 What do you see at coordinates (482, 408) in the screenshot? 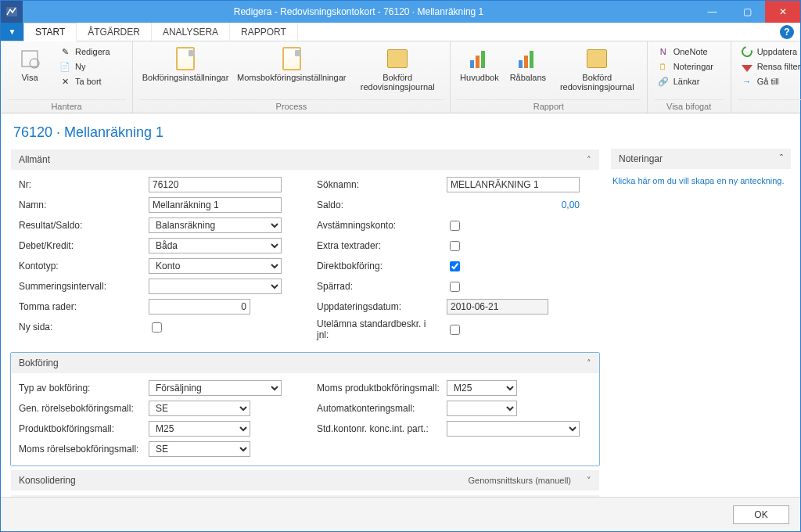
I see `auto-select` at bounding box center [482, 408].